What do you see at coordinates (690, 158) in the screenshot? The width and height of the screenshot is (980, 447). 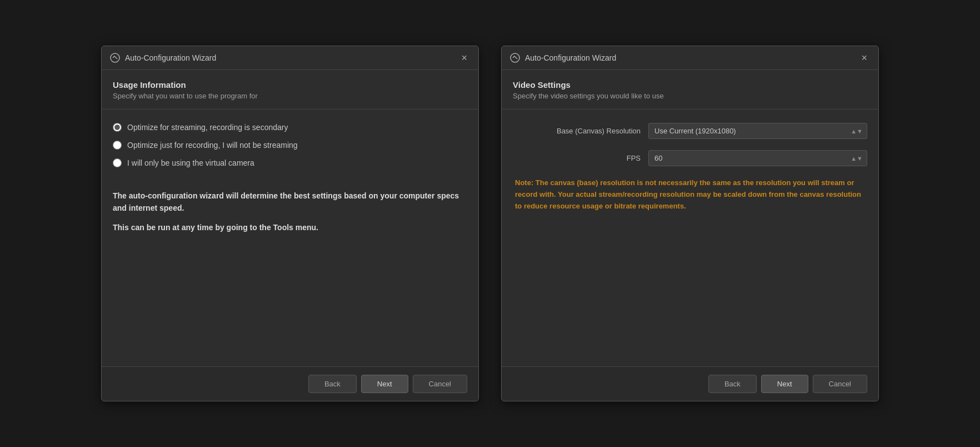 I see `fps-row: FPS 60 30 24 ▲▼` at bounding box center [690, 158].